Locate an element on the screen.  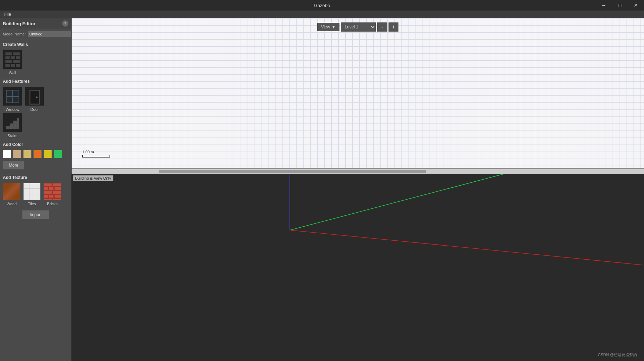
wood-texture-item: Wood is located at coordinates (12, 194).